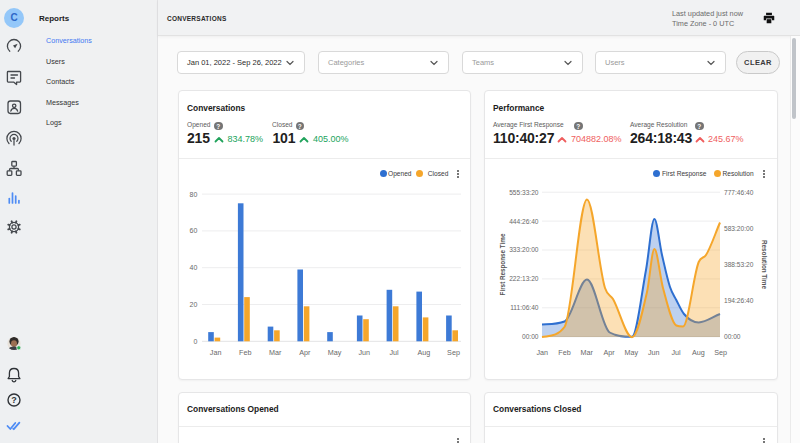 This screenshot has height=443, width=800. What do you see at coordinates (739, 300) in the screenshot?
I see `svg-text: 194:26:40` at bounding box center [739, 300].